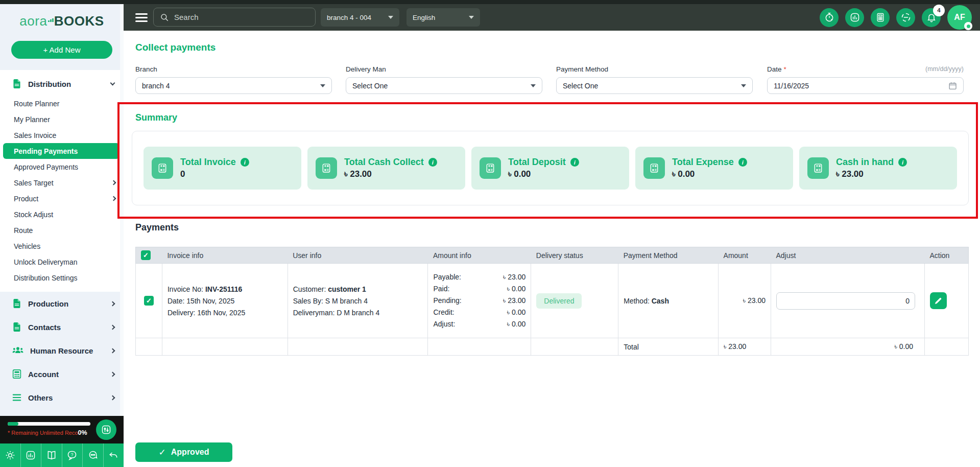  Describe the element at coordinates (551, 168) in the screenshot. I see `summary-card-total-deposit: Total Depositi ৳ 0.00` at that location.